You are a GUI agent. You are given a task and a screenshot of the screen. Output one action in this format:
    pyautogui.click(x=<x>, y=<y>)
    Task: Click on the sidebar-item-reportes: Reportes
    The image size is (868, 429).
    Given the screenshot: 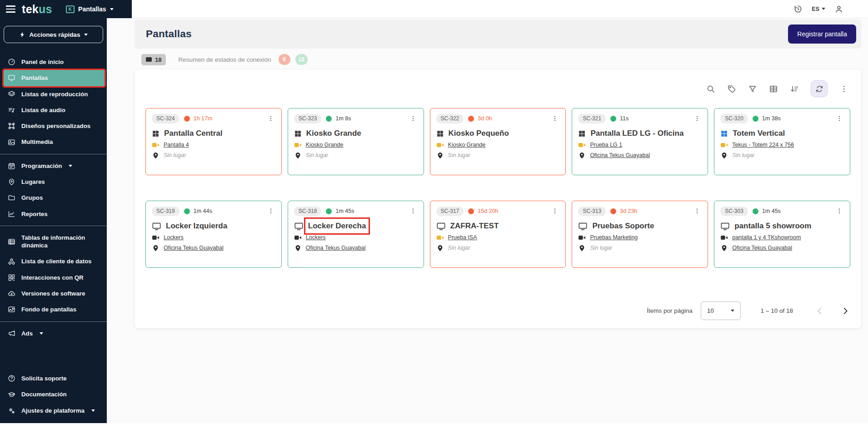 What is the action you would take?
    pyautogui.click(x=54, y=214)
    